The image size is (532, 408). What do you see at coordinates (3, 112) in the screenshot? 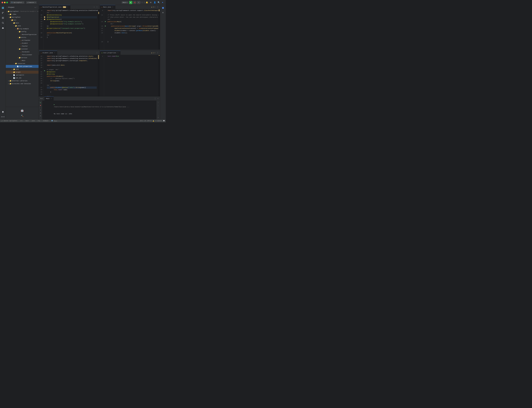
I see `notifications-tool-icon` at bounding box center [3, 112].